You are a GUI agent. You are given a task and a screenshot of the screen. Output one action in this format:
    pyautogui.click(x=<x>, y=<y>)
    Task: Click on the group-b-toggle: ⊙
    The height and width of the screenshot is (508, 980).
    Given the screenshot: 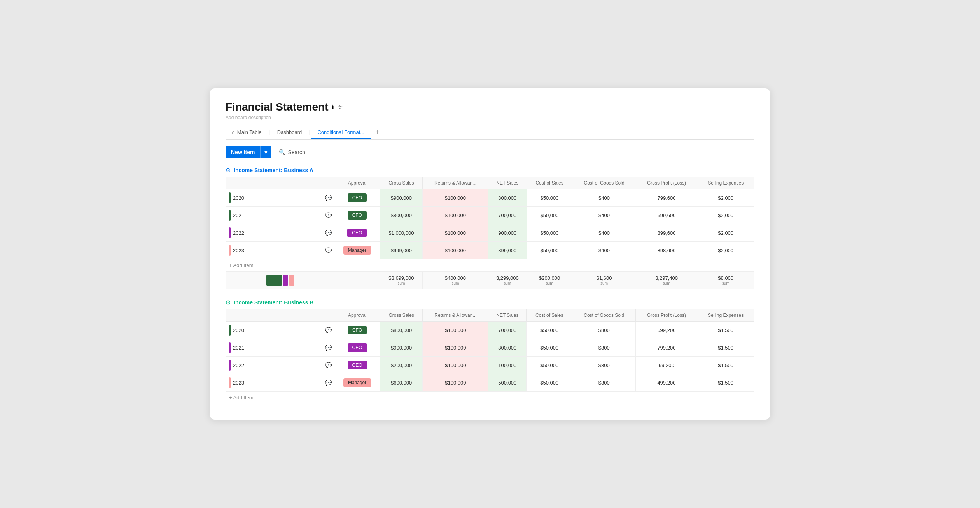 What is the action you would take?
    pyautogui.click(x=228, y=302)
    